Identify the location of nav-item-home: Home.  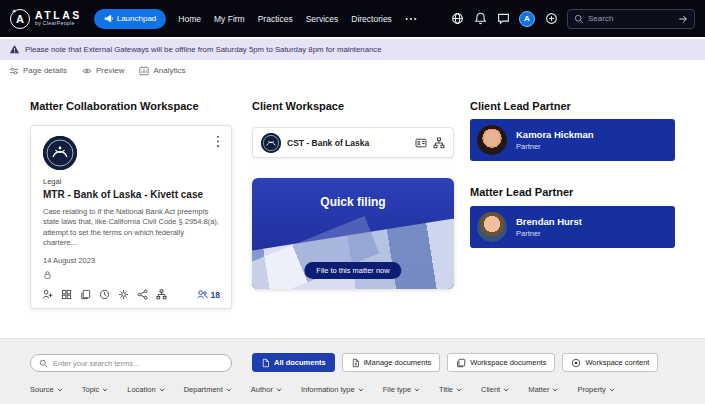
(190, 19).